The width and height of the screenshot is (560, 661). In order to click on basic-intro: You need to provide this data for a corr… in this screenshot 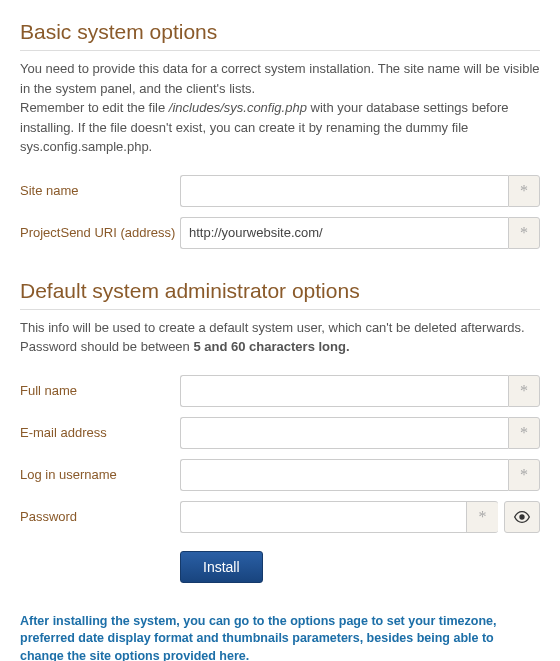, I will do `click(280, 108)`.